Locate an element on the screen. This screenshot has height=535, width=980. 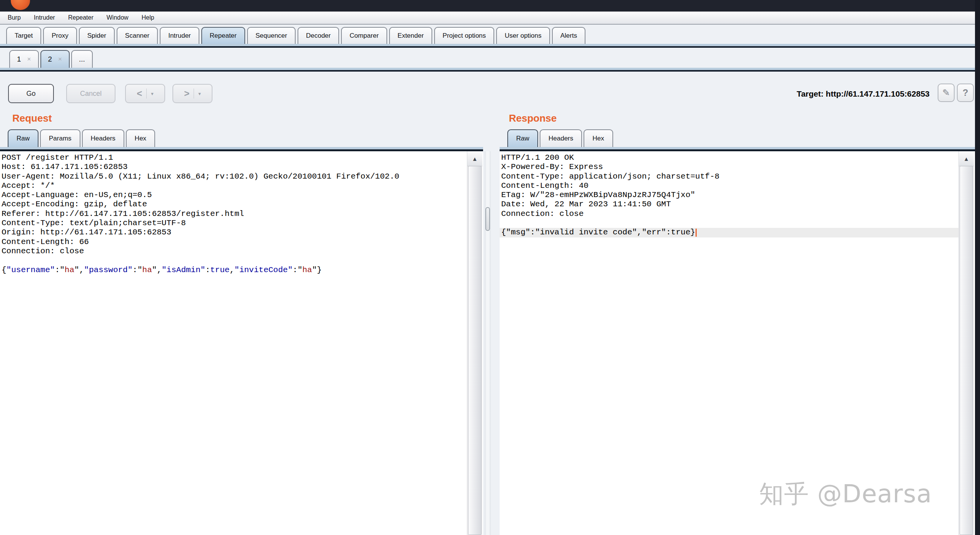
menu-help: Help is located at coordinates (148, 18).